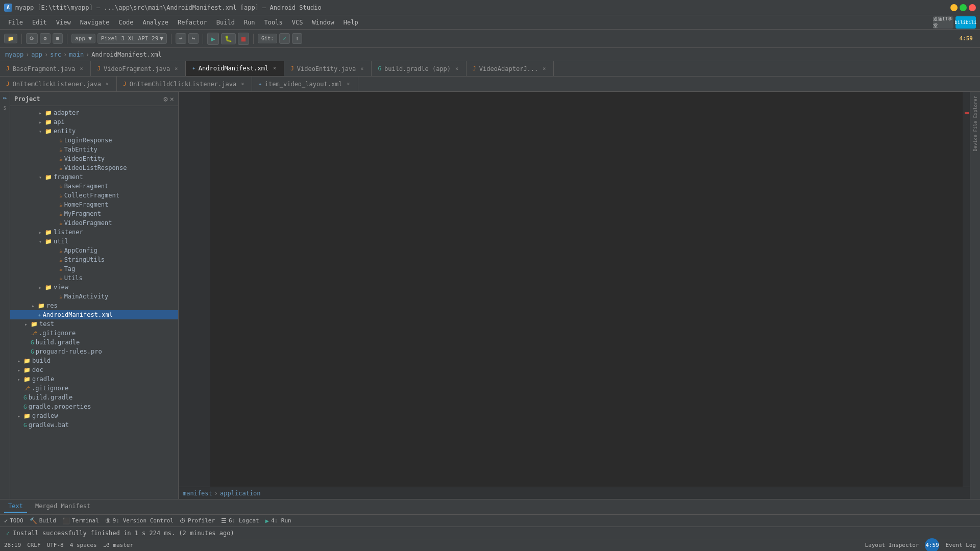 This screenshot has height=551, width=980. What do you see at coordinates (58, 39) in the screenshot?
I see `toolbar-structure-btn: ≡` at bounding box center [58, 39].